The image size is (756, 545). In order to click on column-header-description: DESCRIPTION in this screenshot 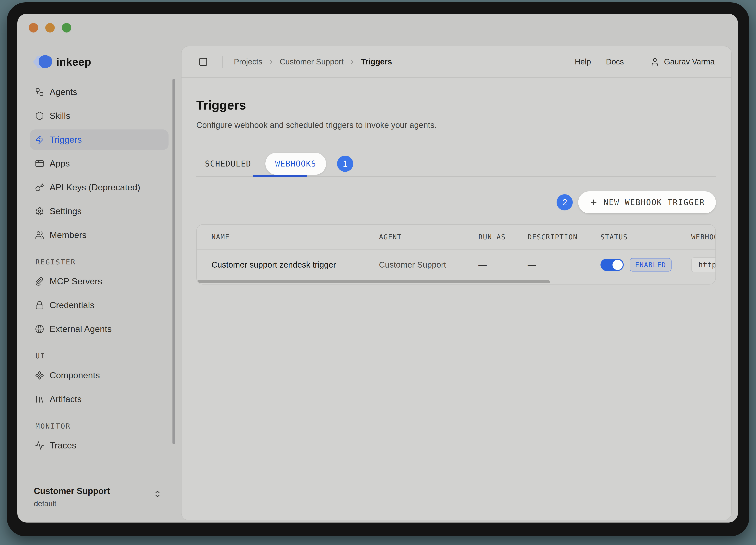, I will do `click(564, 237)`.